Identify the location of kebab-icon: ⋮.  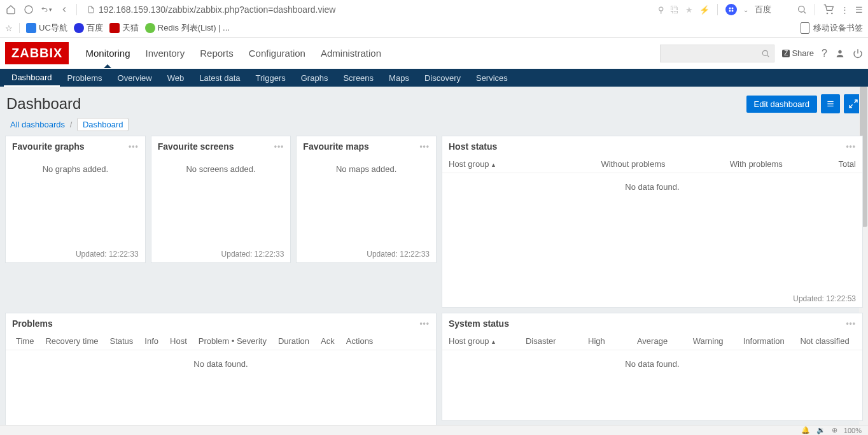
(845, 10).